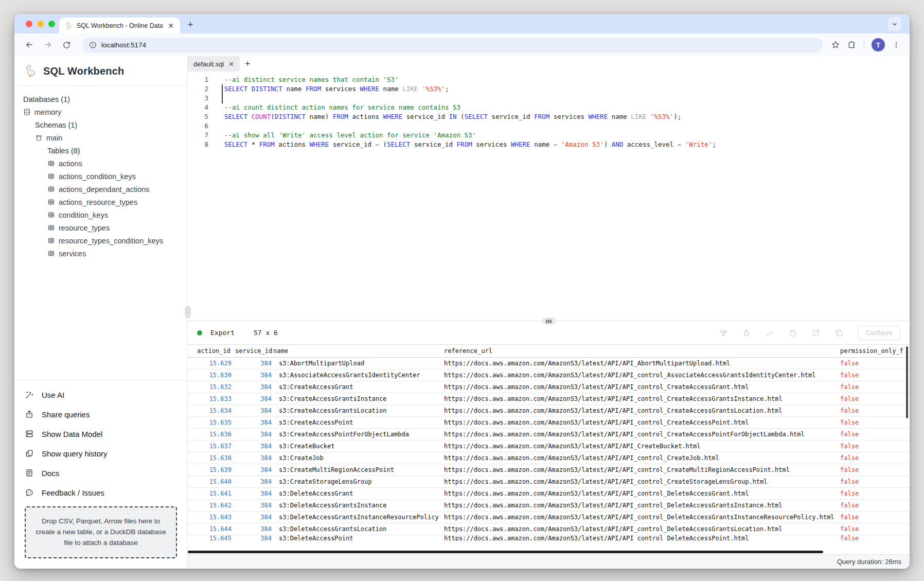 Image resolution: width=924 pixels, height=581 pixels. Describe the element at coordinates (907, 382) in the screenshot. I see `vertical-scrollbar` at that location.